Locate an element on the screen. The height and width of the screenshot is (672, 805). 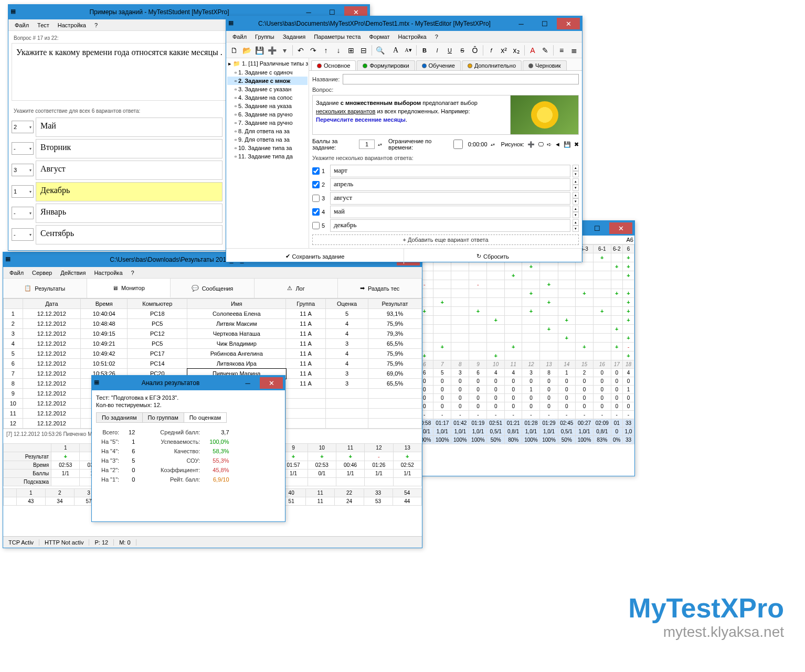
tree-item: ▫ 6. Задание на ручно is located at coordinates (268, 114).